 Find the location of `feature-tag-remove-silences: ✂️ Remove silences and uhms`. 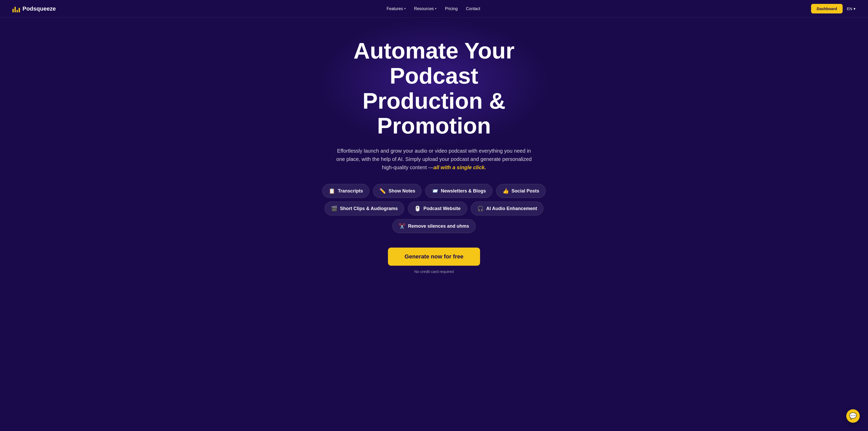

feature-tag-remove-silences: ✂️ Remove silences and uhms is located at coordinates (434, 226).